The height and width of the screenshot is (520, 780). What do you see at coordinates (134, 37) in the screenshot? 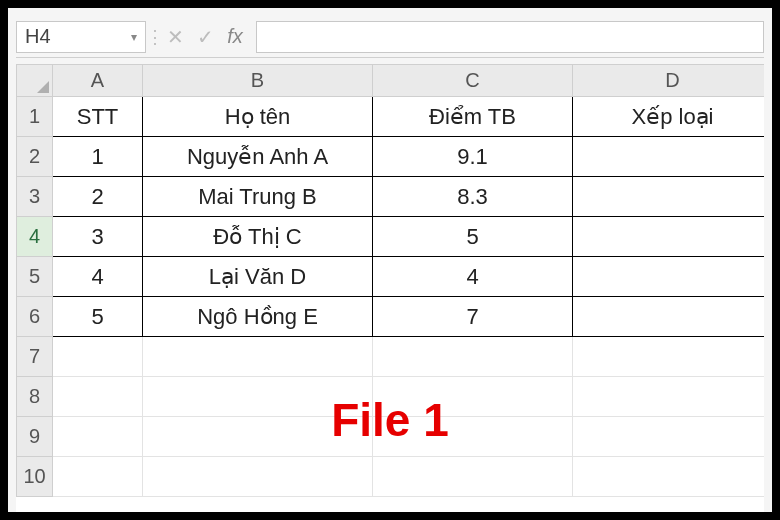
I see `dropdown-icon: ▾` at bounding box center [134, 37].